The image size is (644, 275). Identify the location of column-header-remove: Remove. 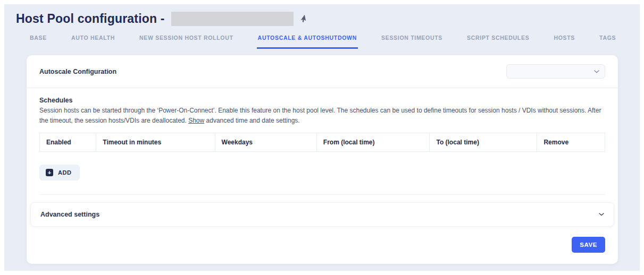
(571, 142).